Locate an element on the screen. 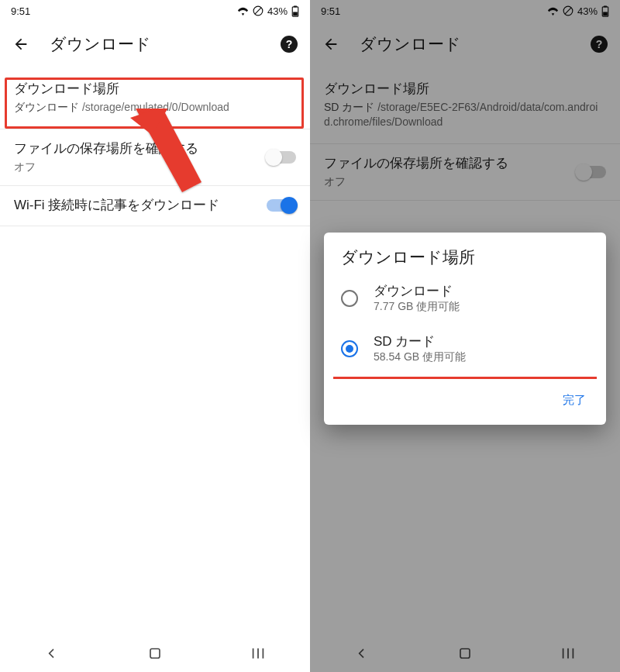 The height and width of the screenshot is (672, 620). status-bar: 9:51 43% is located at coordinates (155, 11).